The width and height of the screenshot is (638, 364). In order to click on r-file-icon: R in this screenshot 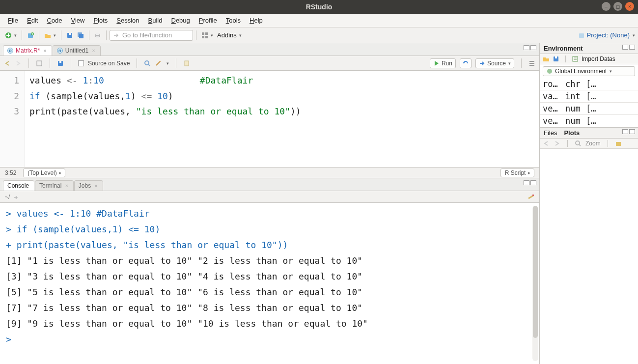, I will do `click(10, 51)`.